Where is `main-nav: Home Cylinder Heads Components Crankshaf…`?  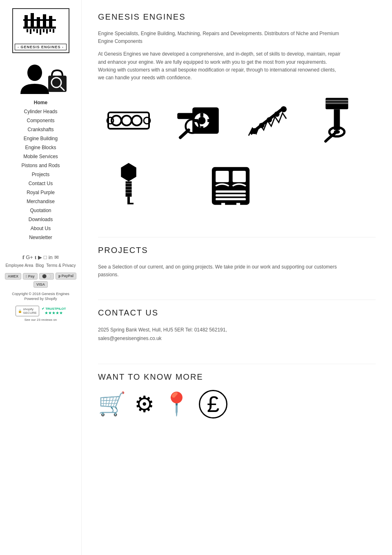
main-nav: Home Cylinder Heads Components Crankshaf… is located at coordinates (41, 170).